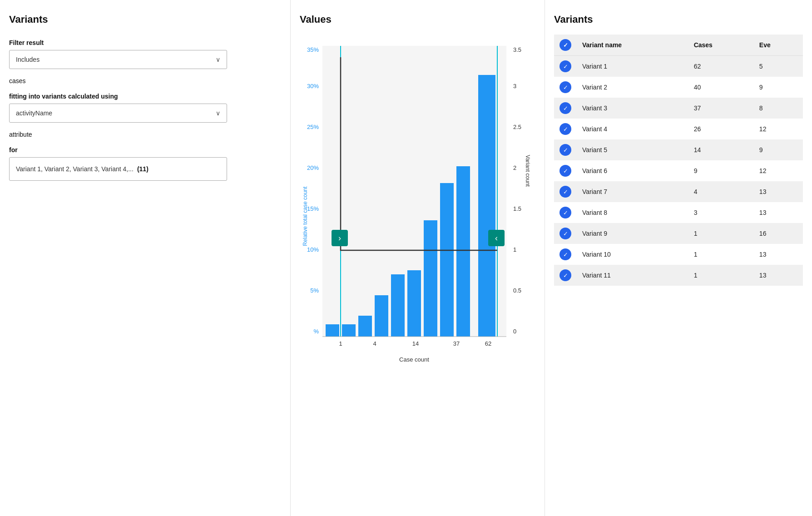 This screenshot has width=812, height=516. What do you see at coordinates (143, 134) in the screenshot?
I see `attribute-section: attribute` at bounding box center [143, 134].